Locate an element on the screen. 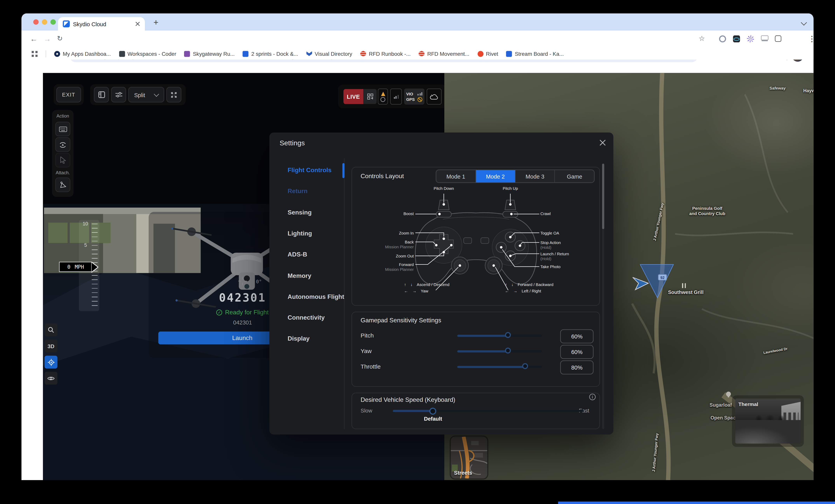  search-icon is located at coordinates (51, 330).